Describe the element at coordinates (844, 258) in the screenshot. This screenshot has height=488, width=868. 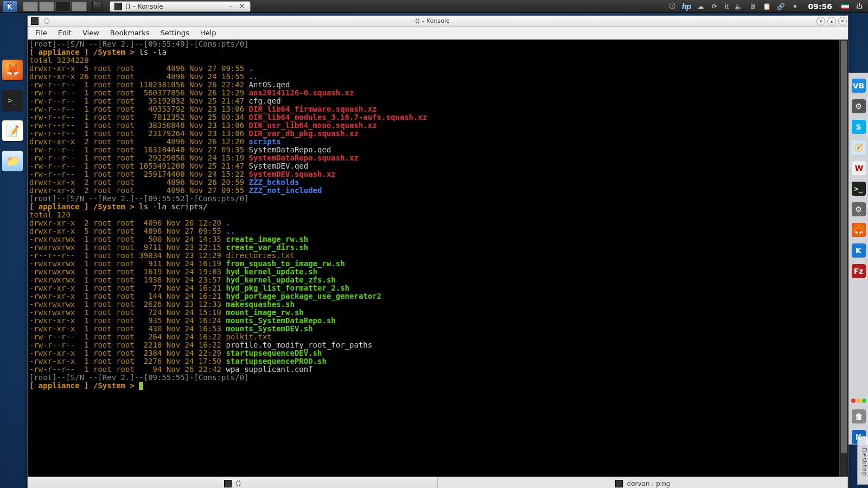
I see `terminal-scrollbar` at that location.